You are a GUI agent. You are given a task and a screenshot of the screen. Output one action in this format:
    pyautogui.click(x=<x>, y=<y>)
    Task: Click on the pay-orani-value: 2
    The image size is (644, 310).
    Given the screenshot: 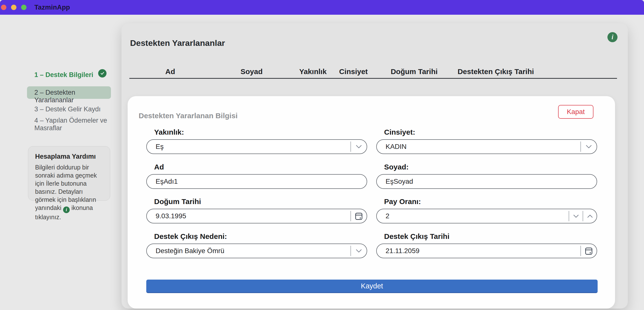 What is the action you would take?
    pyautogui.click(x=477, y=216)
    